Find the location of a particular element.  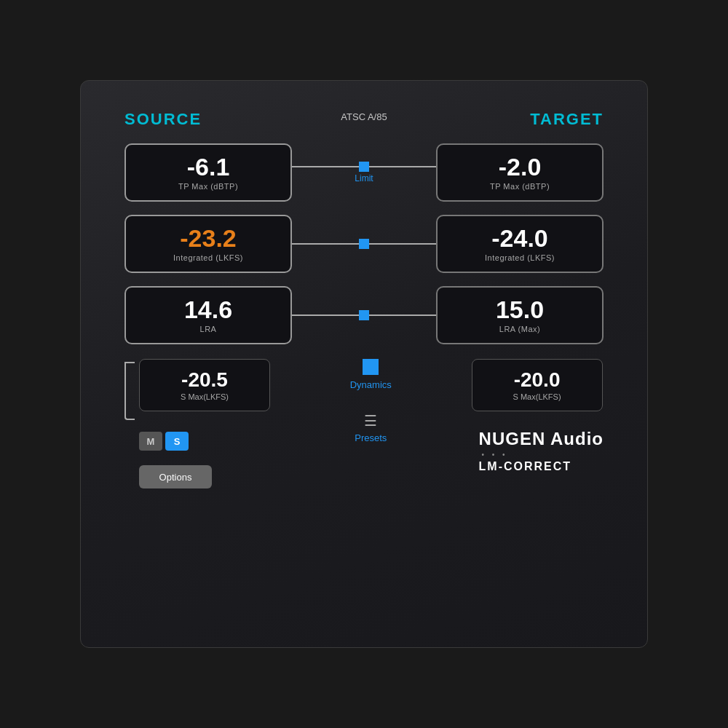

target-tp-max-box: -2.0 TP Max (dBTP) is located at coordinates (520, 173).